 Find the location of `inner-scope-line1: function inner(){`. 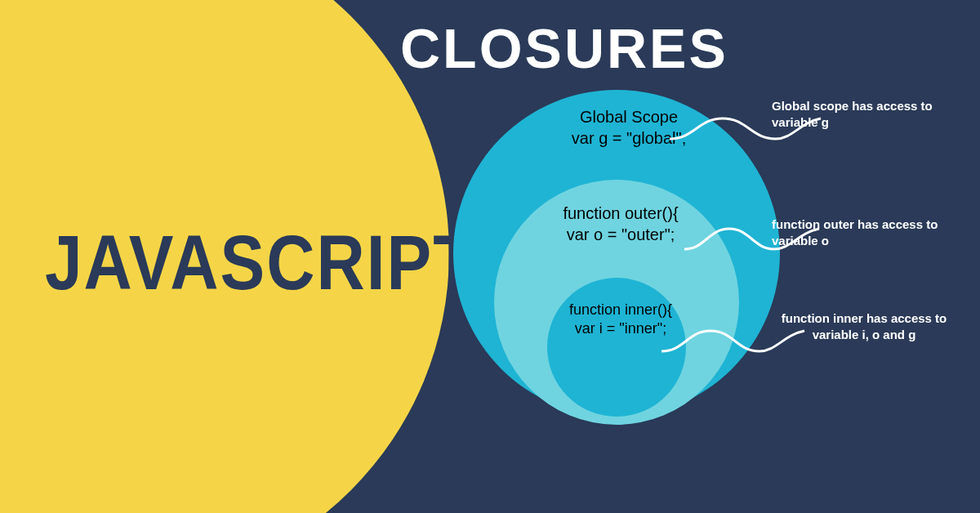

inner-scope-line1: function inner(){ is located at coordinates (621, 310).